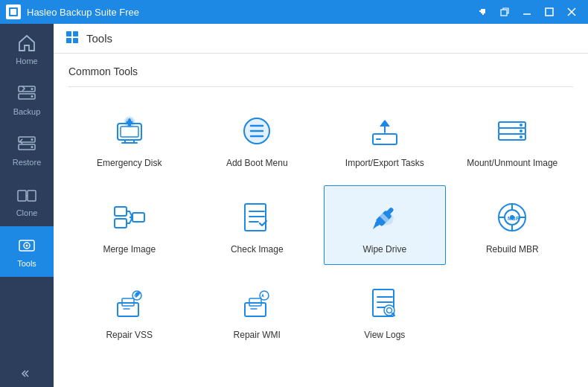 Image resolution: width=588 pixels, height=387 pixels. What do you see at coordinates (385, 303) in the screenshot?
I see `view-logs-icon` at bounding box center [385, 303].